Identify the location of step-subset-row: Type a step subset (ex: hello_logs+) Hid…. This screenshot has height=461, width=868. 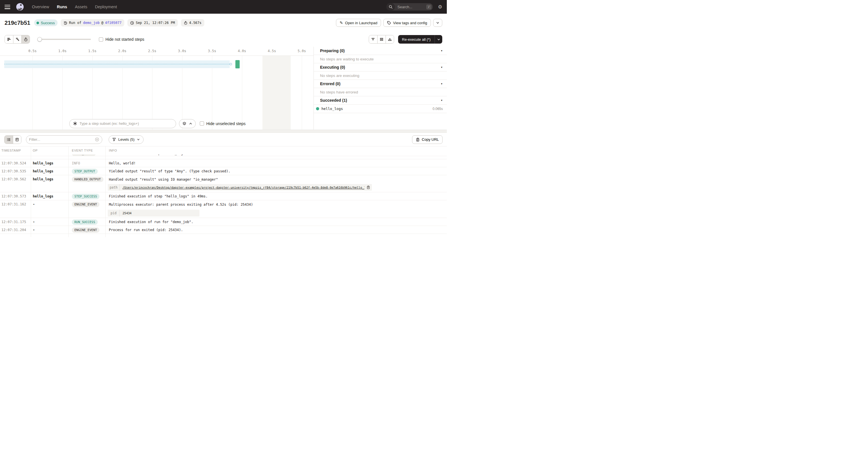
(158, 123).